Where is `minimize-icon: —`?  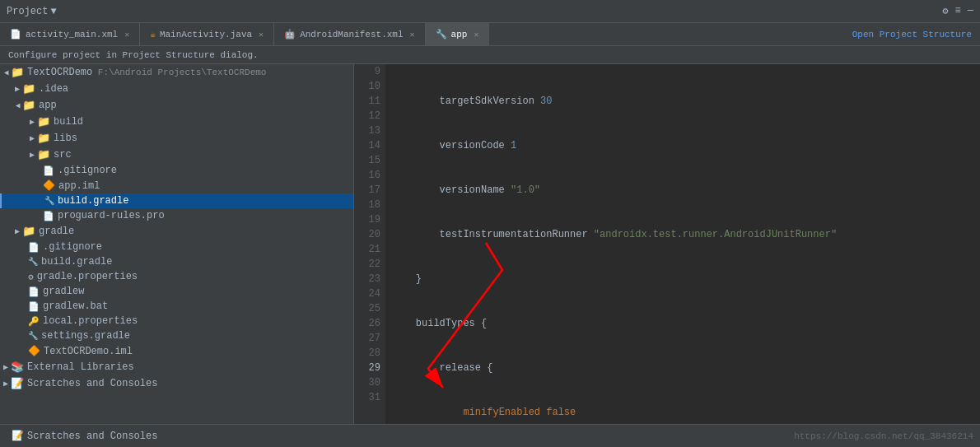 minimize-icon: — is located at coordinates (970, 12).